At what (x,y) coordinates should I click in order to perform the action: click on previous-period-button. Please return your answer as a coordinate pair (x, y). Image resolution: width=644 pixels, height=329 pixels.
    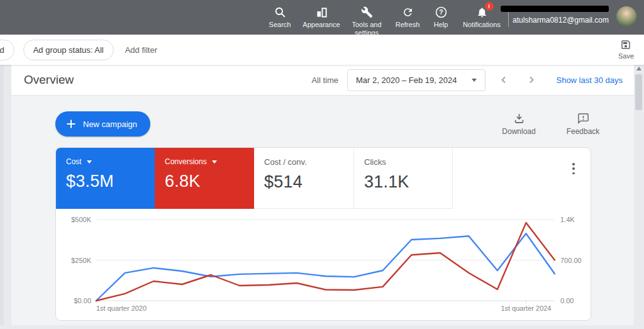
    Looking at the image, I should click on (504, 80).